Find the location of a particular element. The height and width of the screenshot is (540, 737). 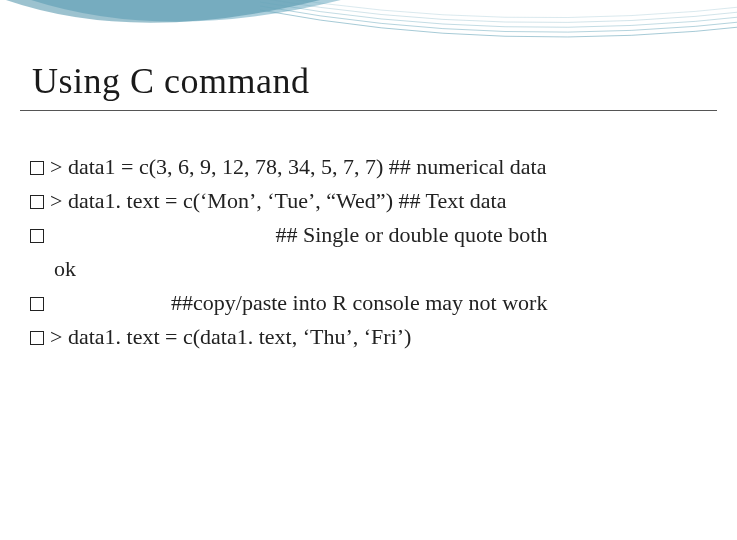

body-line: ##copy/paste into R console may not work is located at coordinates (298, 302).